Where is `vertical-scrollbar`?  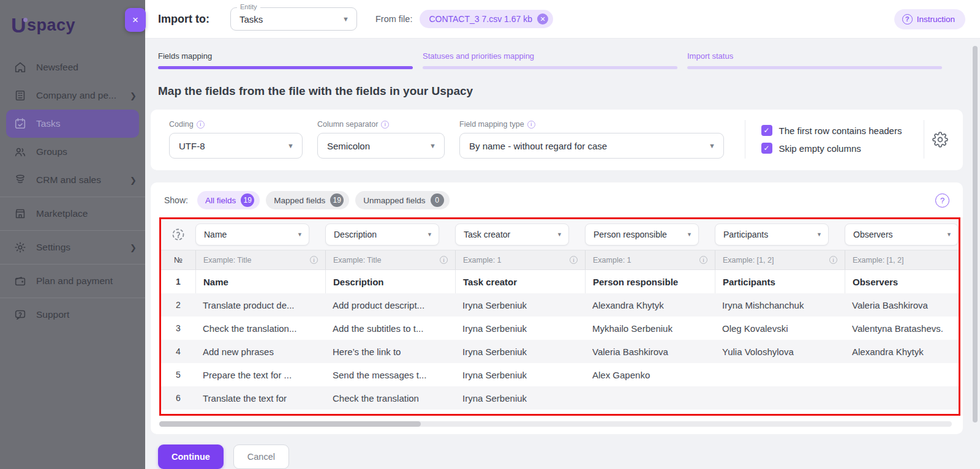 vertical-scrollbar is located at coordinates (978, 234).